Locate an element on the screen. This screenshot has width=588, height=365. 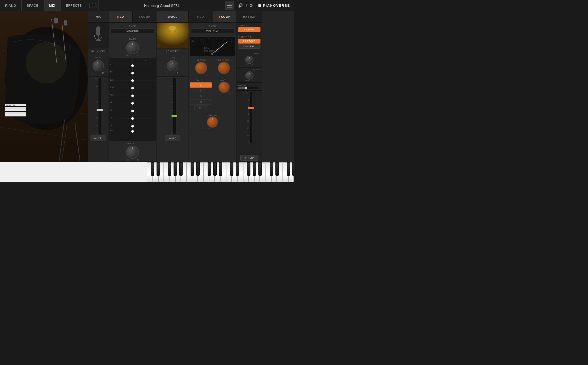
nav-icons-group: 🔊 ! ⚙ ⊞ PIANOVERSE is located at coordinates (264, 6).